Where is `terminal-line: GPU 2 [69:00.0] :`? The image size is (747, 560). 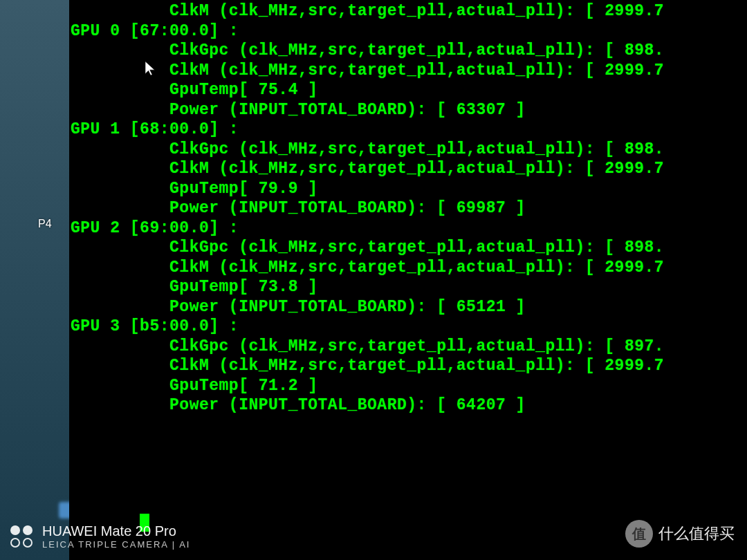
terminal-line: GPU 2 [69:00.0] : is located at coordinates (409, 228).